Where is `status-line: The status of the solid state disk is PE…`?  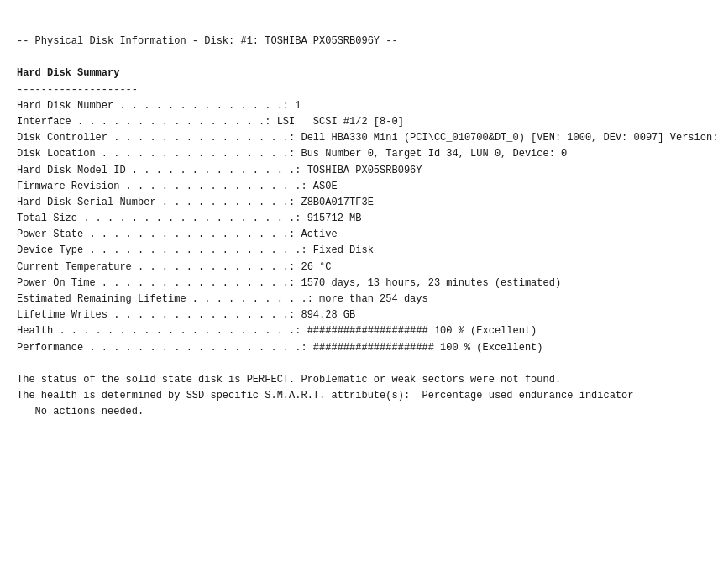
status-line: The status of the solid state disk is PE… is located at coordinates (359, 380).